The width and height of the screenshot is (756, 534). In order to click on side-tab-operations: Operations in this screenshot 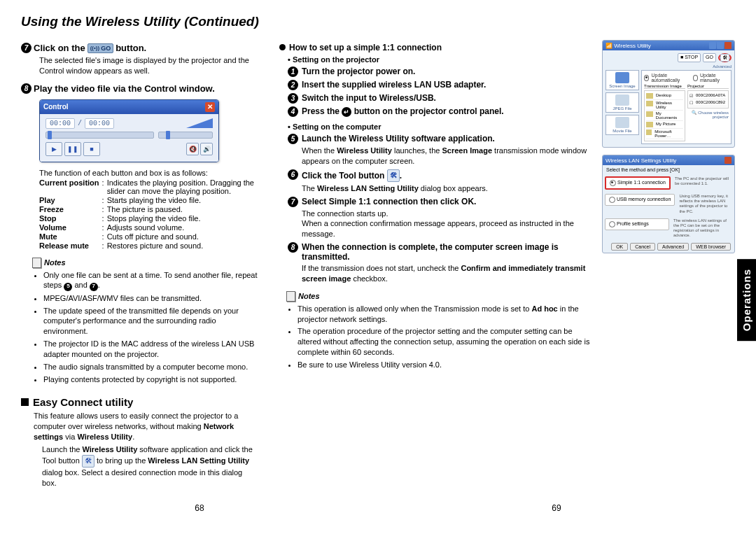, I will do `click(746, 300)`.